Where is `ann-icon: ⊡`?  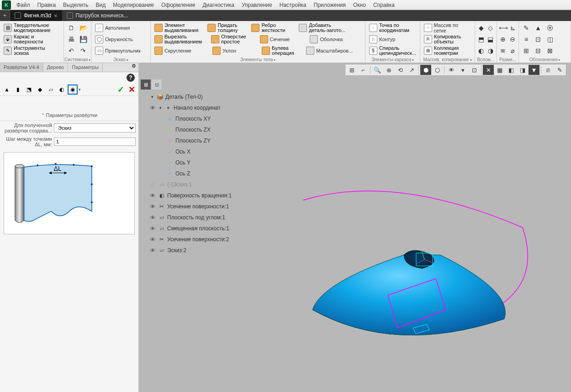
ann-icon: ⊡ is located at coordinates (538, 39).